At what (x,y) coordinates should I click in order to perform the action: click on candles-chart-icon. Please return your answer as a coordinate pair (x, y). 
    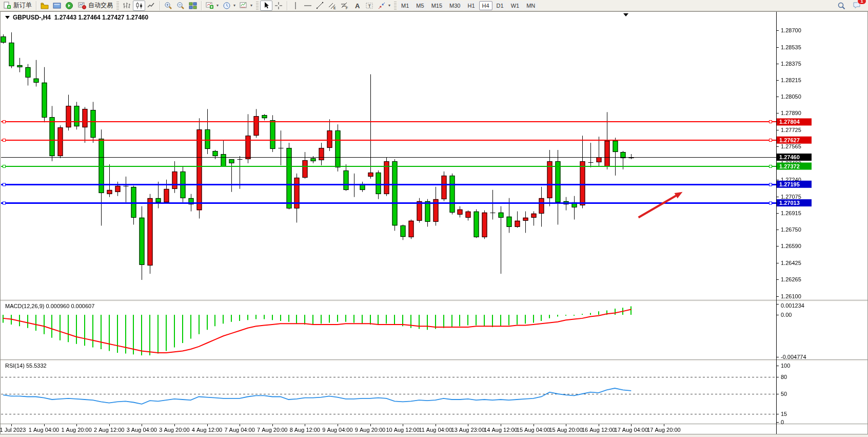
    Looking at the image, I should click on (139, 6).